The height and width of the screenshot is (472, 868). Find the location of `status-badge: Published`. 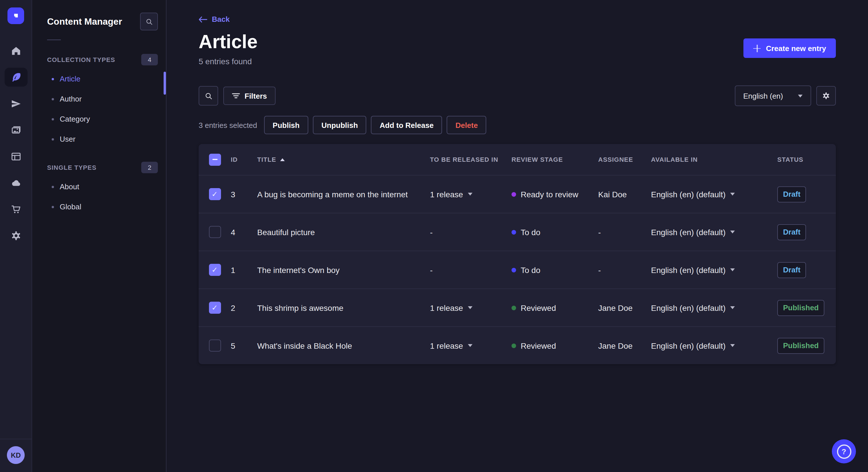

status-badge: Published is located at coordinates (801, 308).